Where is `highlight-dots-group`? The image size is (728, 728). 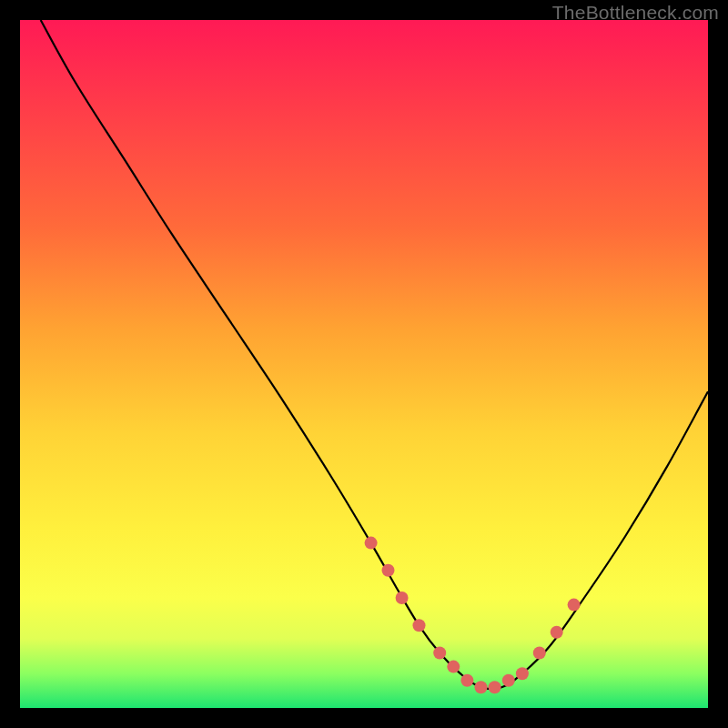 highlight-dots-group is located at coordinates (473, 615).